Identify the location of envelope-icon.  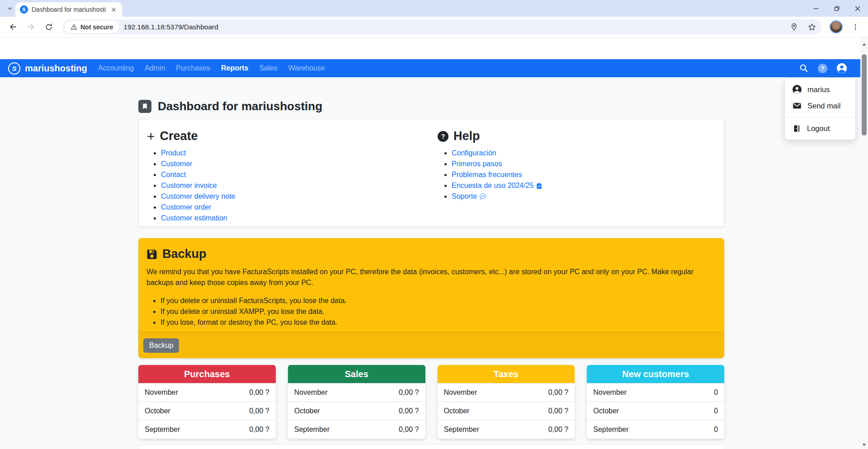
(797, 106).